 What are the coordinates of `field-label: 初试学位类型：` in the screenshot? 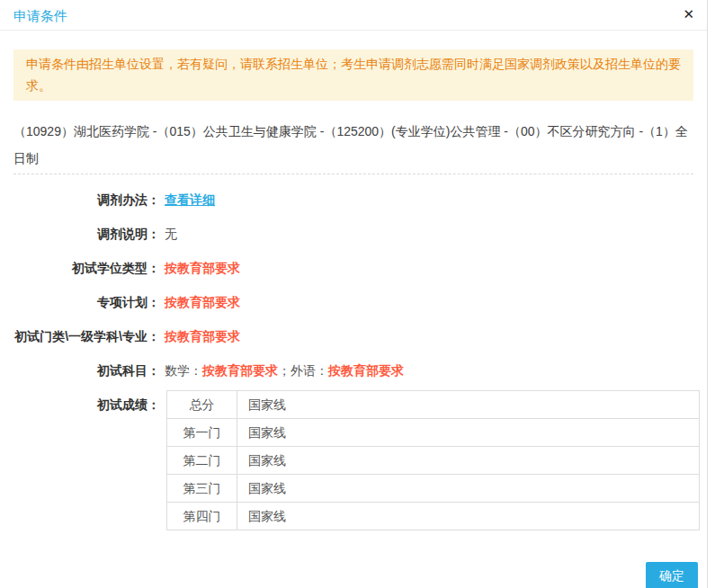 It's located at (86, 268).